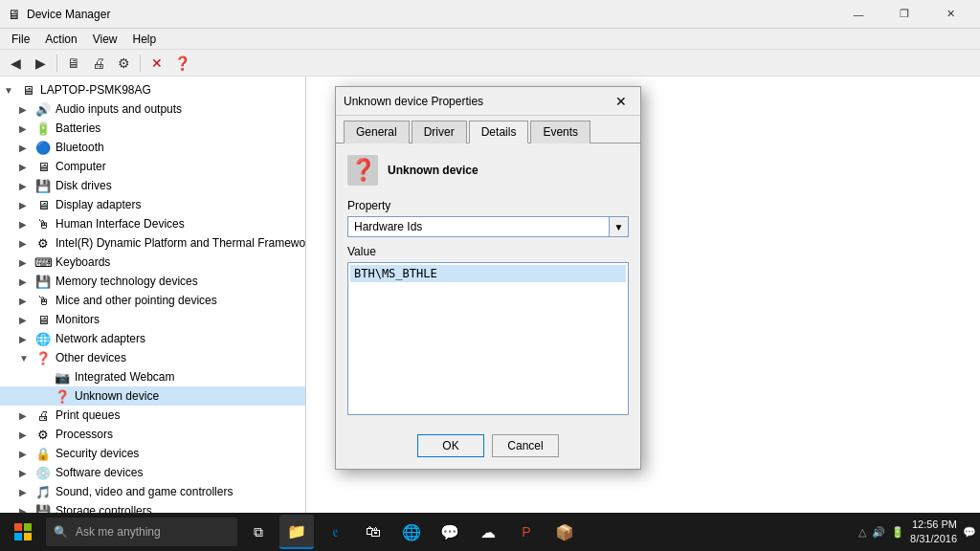  Describe the element at coordinates (74, 63) in the screenshot. I see `properties-button: 🖥` at that location.